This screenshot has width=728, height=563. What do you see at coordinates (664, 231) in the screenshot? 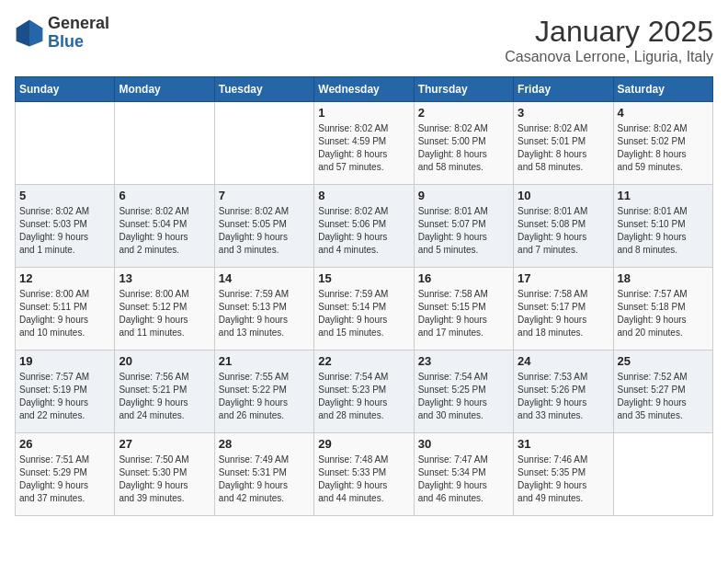
I see `day-info: Sunrise: 8:01 AM Sunset: 5:10 PM Dayligh…` at bounding box center [664, 231].